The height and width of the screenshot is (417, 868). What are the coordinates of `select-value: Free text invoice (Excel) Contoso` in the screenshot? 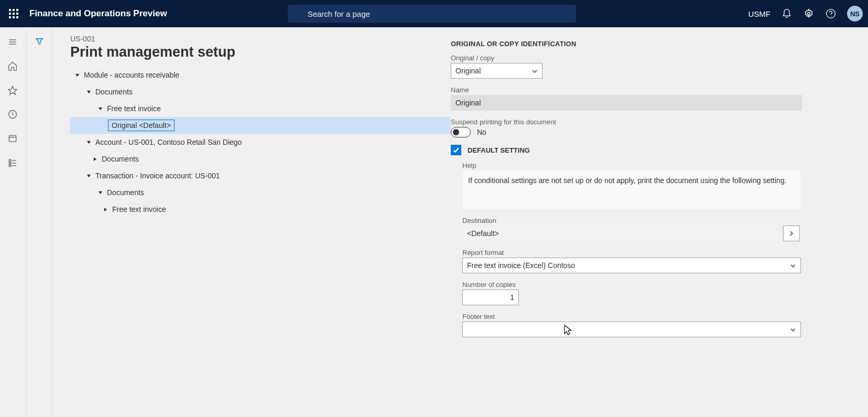 It's located at (521, 265).